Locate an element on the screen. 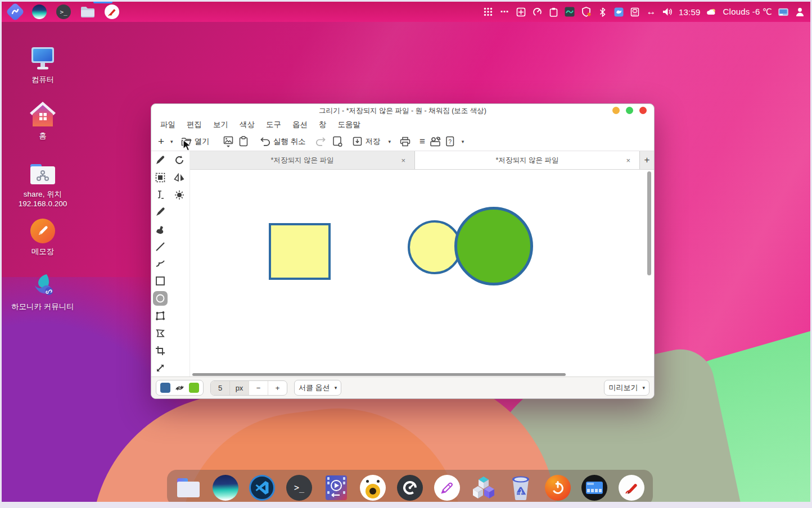 This screenshot has height=508, width=812. network-arrows-icon: ↔ is located at coordinates (651, 12).